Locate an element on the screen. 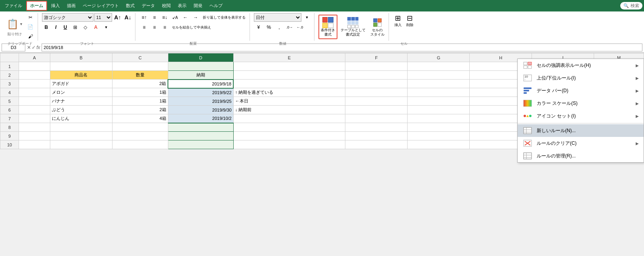  cell-f1 is located at coordinates (376, 66).